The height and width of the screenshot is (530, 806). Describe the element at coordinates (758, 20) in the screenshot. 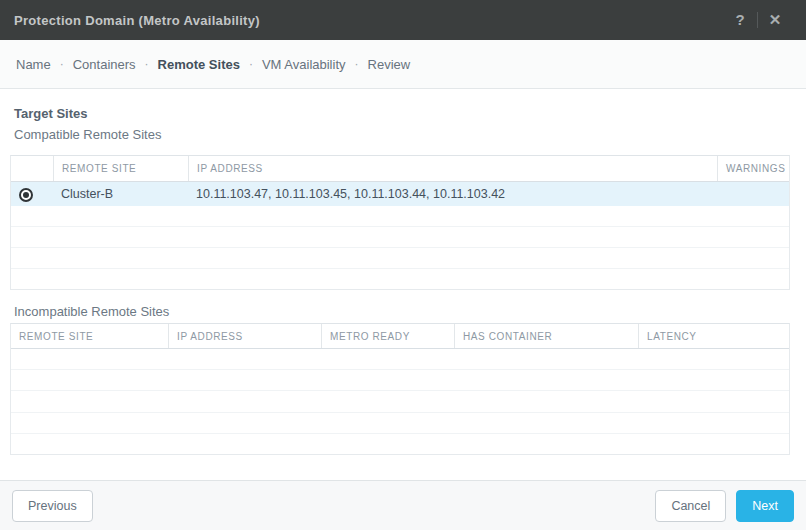

I see `titlebar-actions: ? ✕` at that location.